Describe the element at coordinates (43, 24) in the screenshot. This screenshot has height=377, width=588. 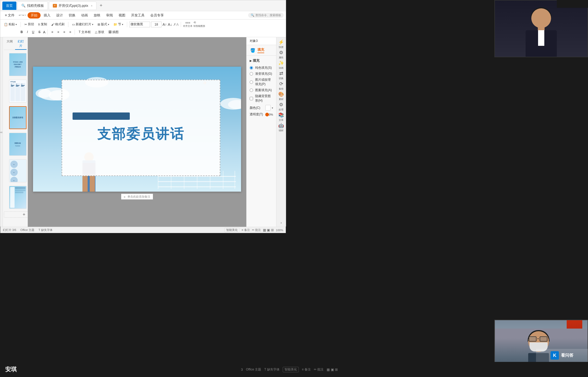
I see `copy-btn: ⎘ 复制` at that location.